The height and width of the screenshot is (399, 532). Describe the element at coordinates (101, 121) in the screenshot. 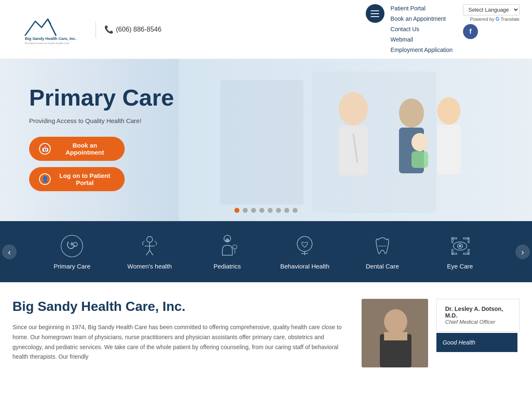

I see `hero-subtitle: Providing Access to Quality Health Care!` at that location.